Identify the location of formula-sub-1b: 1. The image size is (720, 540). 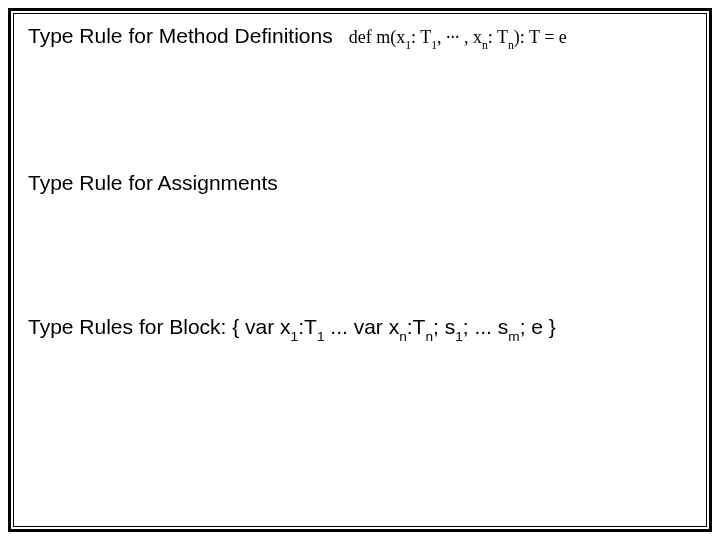
(434, 46).